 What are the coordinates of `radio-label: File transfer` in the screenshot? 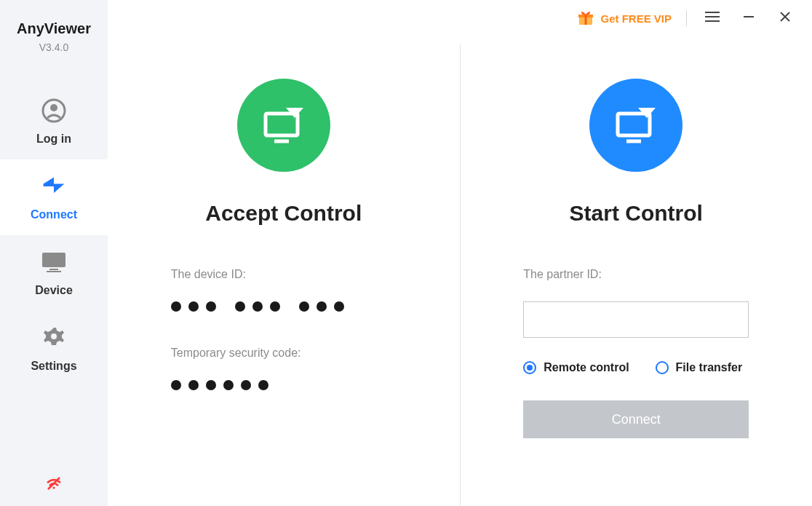 It's located at (709, 368).